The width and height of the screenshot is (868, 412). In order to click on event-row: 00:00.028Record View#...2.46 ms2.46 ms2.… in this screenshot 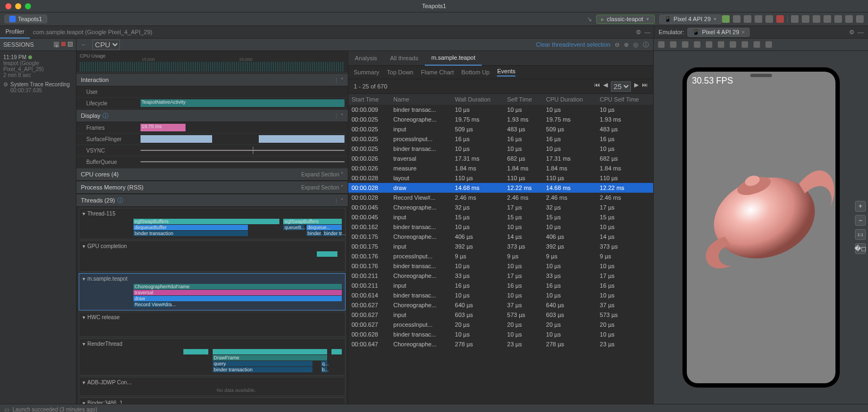, I will do `click(501, 198)`.